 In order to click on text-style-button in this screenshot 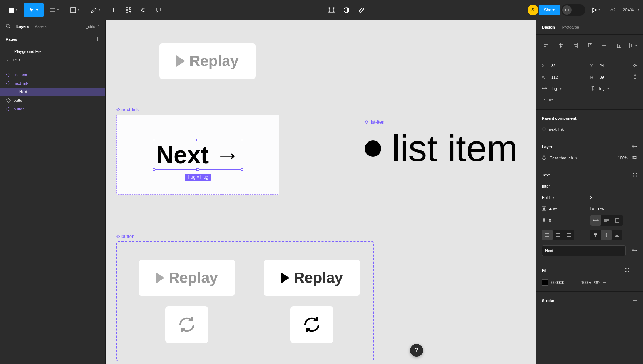, I will do `click(635, 175)`.